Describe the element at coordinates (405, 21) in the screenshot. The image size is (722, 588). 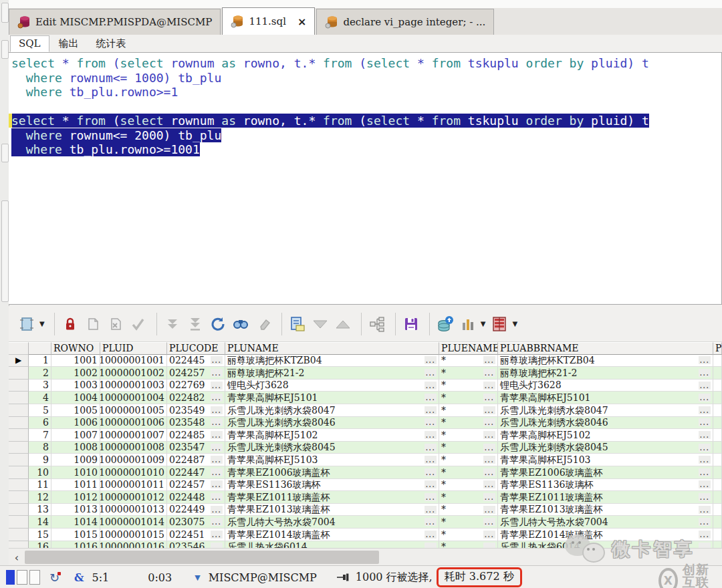
I see `tab-declare-script: declare vi_page integer; - ...` at that location.